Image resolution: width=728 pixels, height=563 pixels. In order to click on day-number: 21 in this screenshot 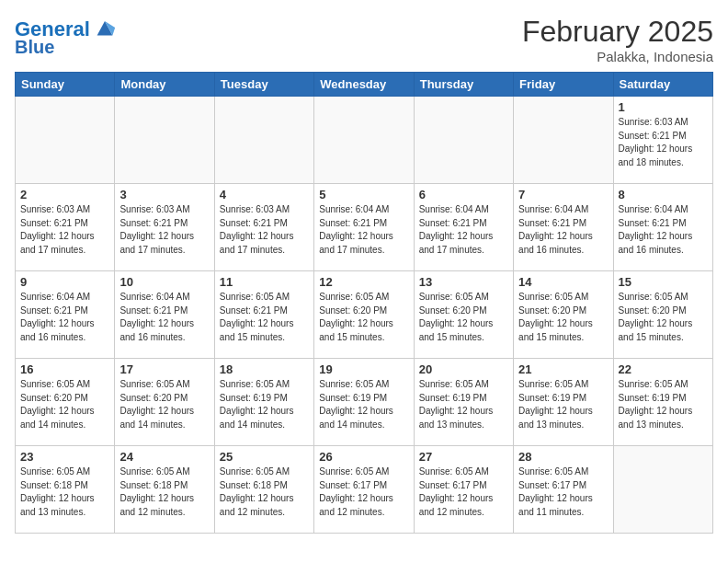, I will do `click(563, 370)`.